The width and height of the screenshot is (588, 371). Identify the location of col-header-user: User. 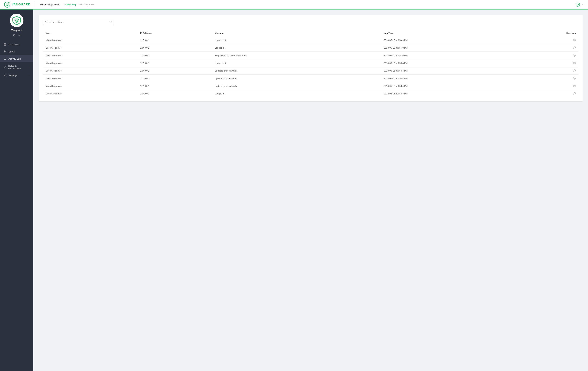
(90, 33).